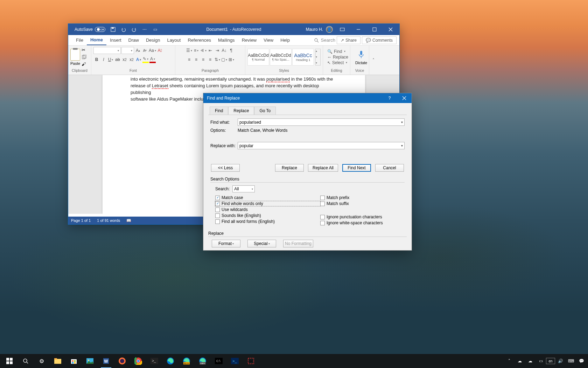 This screenshot has width=588, height=368. Describe the element at coordinates (325, 40) in the screenshot. I see `tell-me-search: Search` at that location.